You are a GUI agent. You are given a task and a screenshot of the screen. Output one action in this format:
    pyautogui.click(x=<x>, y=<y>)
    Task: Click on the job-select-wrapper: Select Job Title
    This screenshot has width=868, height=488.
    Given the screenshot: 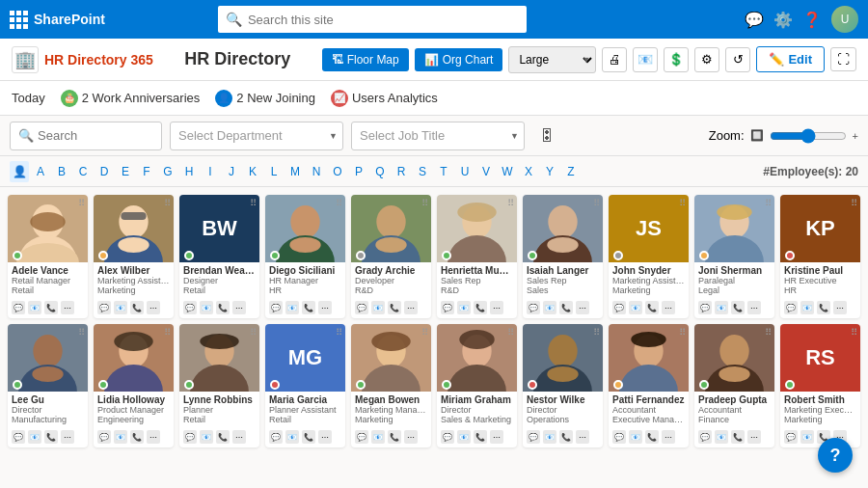 What is the action you would take?
    pyautogui.click(x=438, y=136)
    